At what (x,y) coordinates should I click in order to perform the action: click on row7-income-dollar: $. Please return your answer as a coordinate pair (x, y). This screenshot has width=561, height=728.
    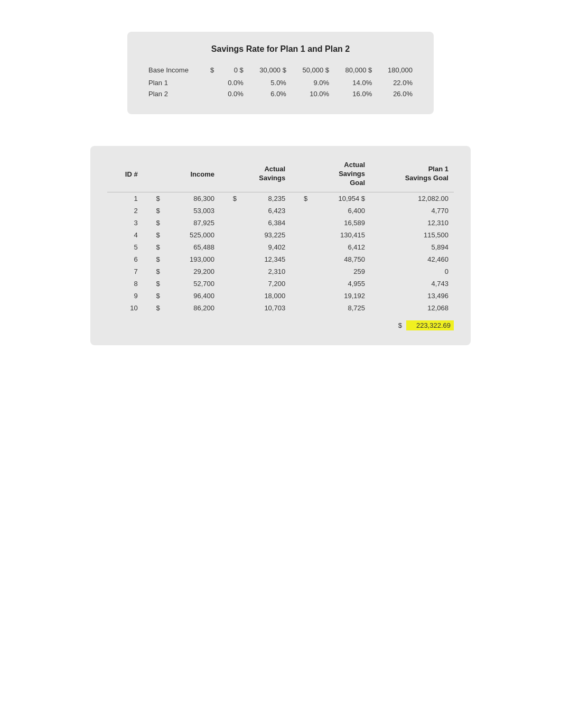
    Looking at the image, I should click on (154, 272).